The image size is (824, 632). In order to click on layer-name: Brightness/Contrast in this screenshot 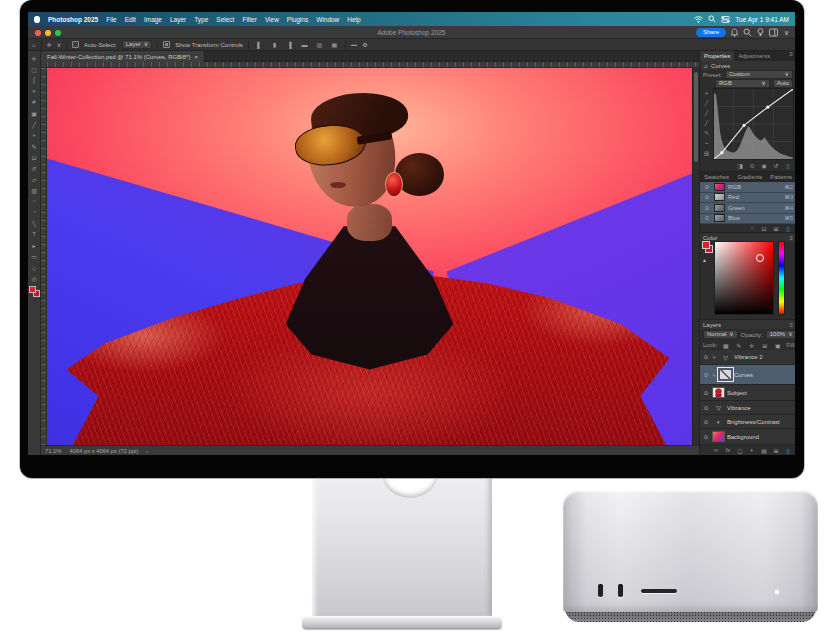, I will do `click(754, 422)`.